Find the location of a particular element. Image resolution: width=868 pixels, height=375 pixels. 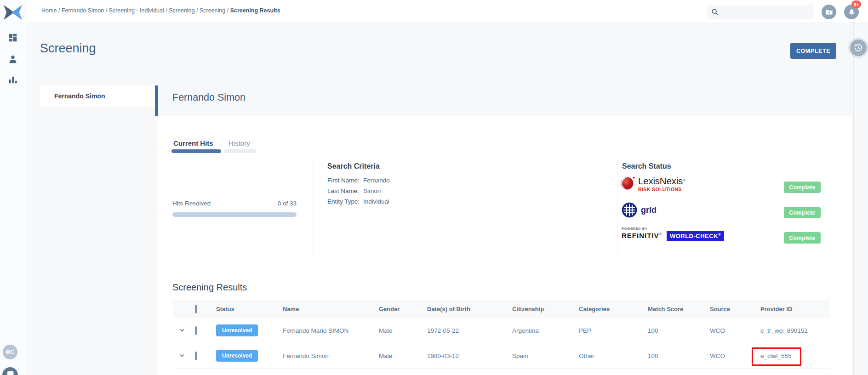

results-title: Screening Results is located at coordinates (210, 288).